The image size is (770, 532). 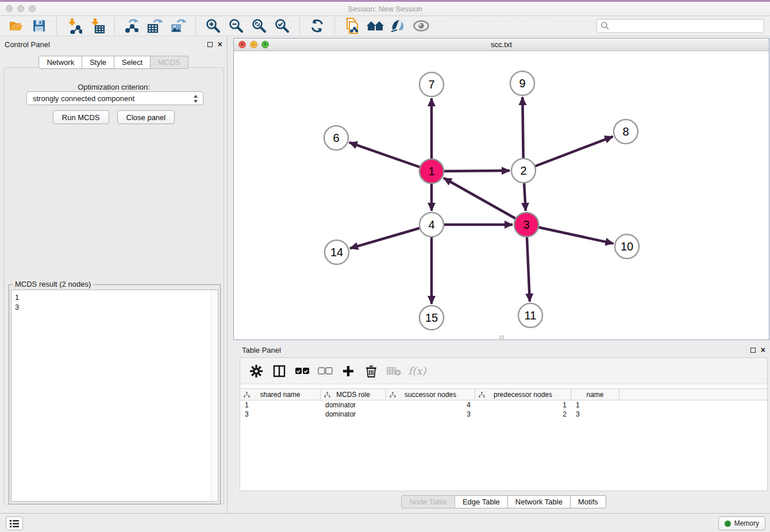 I want to click on deselect-all-button, so click(x=325, y=371).